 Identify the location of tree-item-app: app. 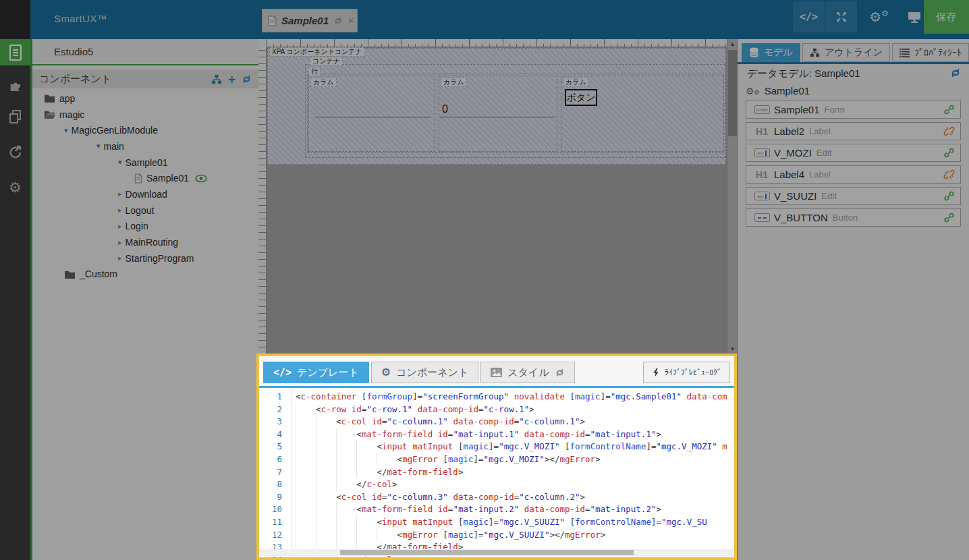
(146, 99).